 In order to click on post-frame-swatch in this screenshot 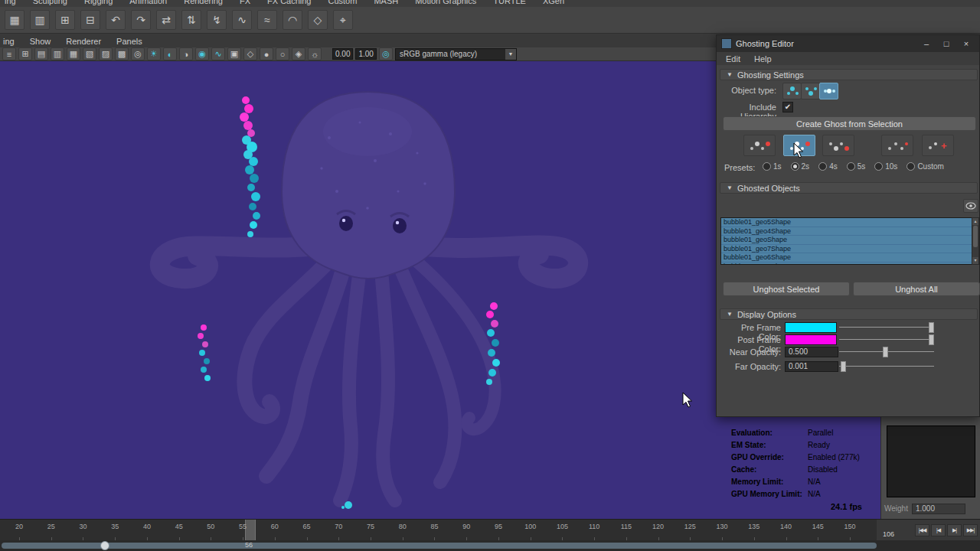, I will do `click(811, 340)`.